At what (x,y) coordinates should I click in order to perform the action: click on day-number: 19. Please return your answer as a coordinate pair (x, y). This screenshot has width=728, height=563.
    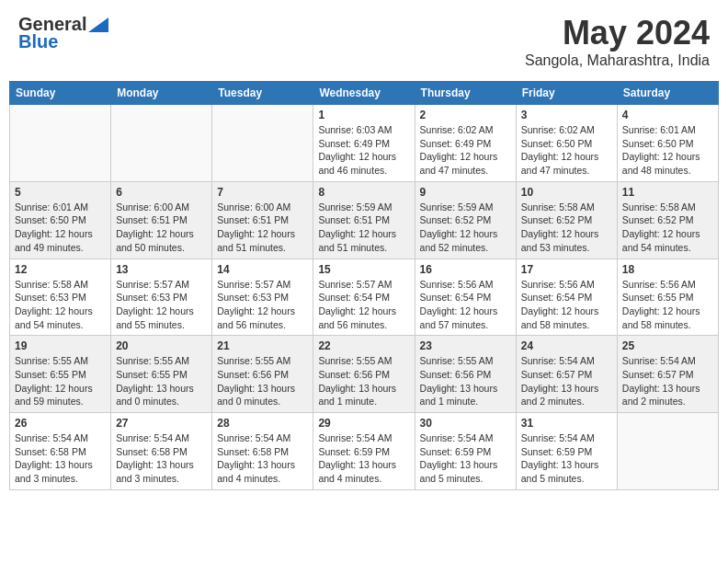
    Looking at the image, I should click on (61, 346).